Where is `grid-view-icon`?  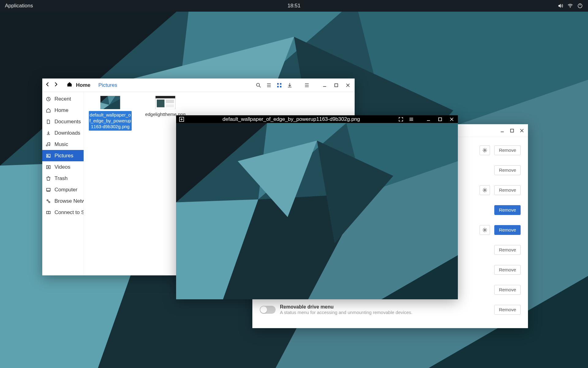
grid-view-icon is located at coordinates (279, 85).